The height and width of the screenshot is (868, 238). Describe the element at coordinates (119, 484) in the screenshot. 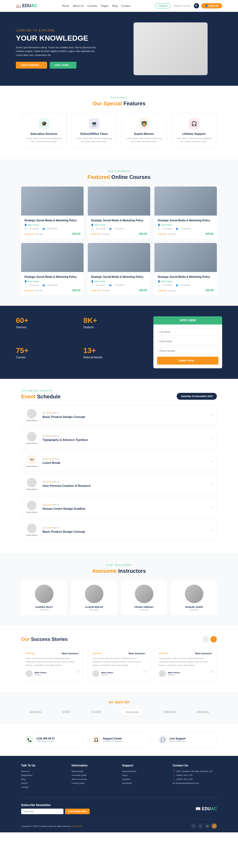

I see `event-row: James Mimer🕐 20:00 GMT+6User Persona Cre…` at that location.